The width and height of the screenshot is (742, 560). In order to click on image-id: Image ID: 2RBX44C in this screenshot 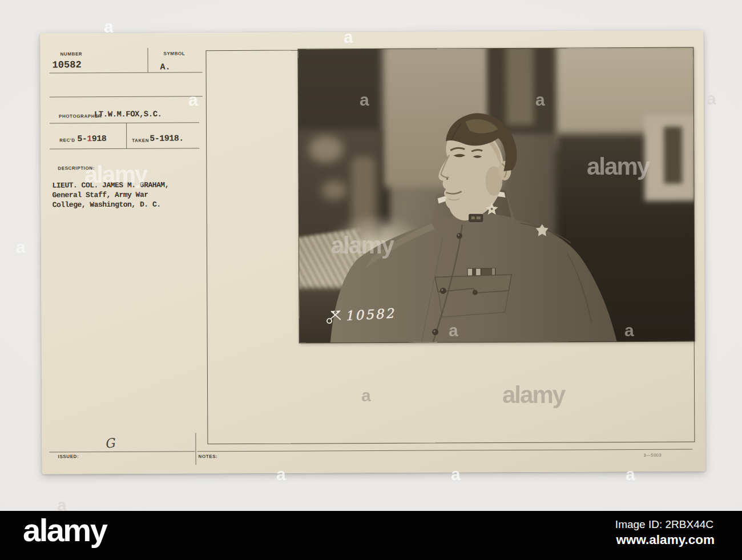, I will do `click(664, 525)`.